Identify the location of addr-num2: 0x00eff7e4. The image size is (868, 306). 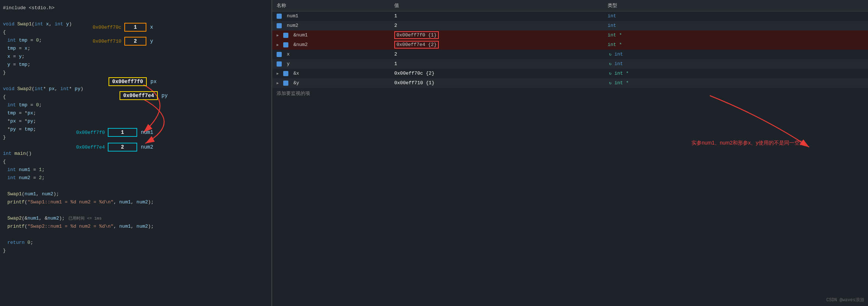
(86, 147).